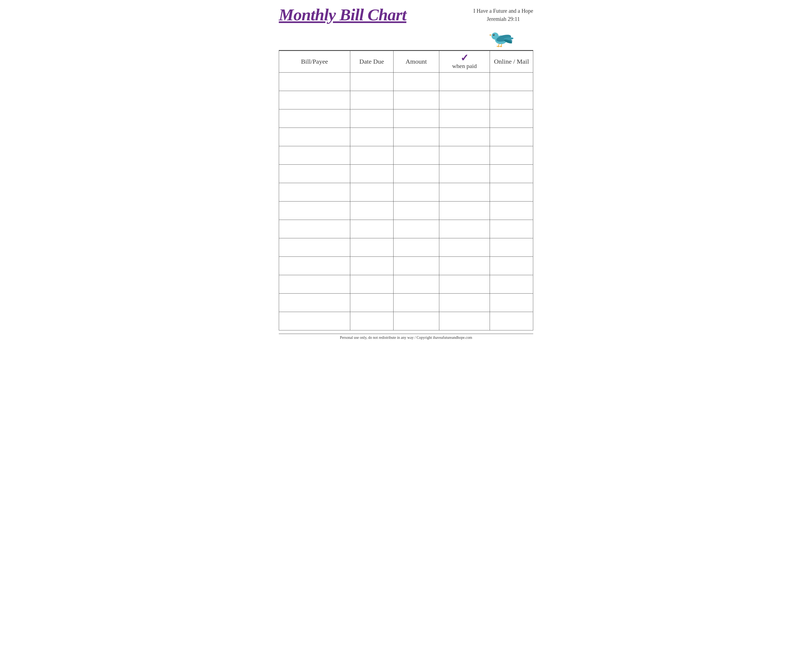  Describe the element at coordinates (503, 15) in the screenshot. I see `scripture-text: I Have a Future and a Hope Jeremiah 29:1…` at that location.